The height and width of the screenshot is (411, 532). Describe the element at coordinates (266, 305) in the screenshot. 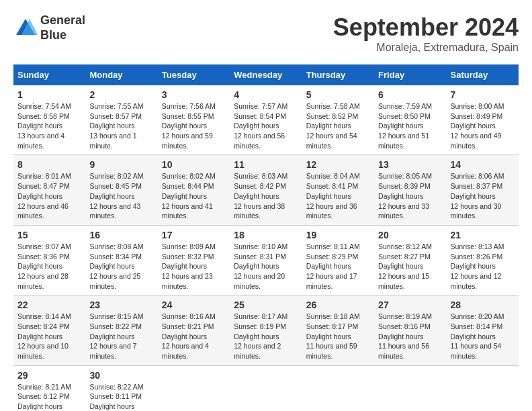

I see `day-number: 25` at that location.